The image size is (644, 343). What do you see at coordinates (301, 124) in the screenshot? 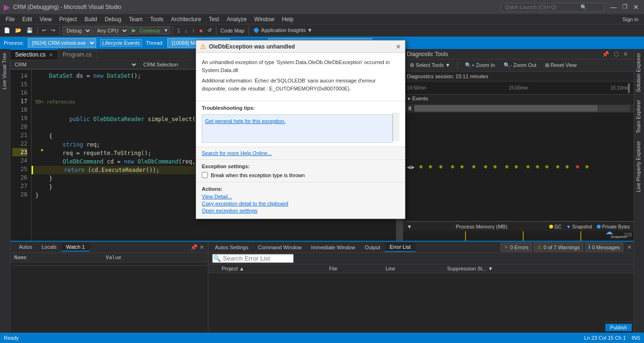
I see `troubleshooting-tips: Troubleshooting tips: Get general help f…` at bounding box center [301, 124].